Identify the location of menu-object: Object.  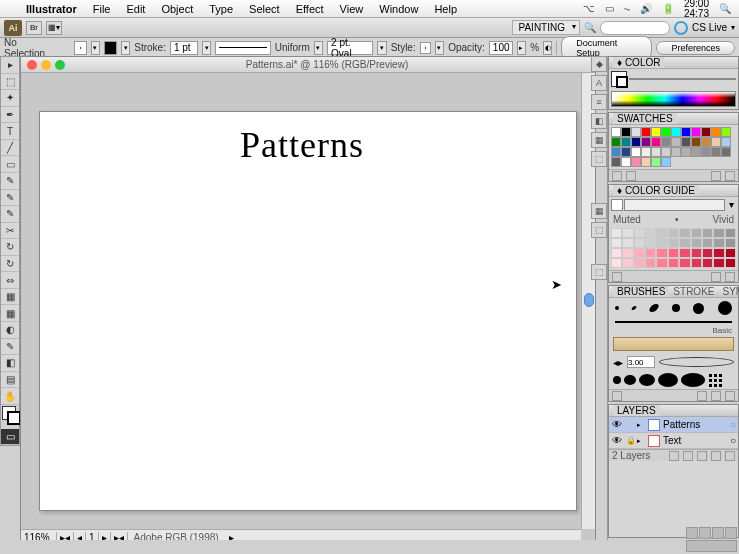
(177, 9).